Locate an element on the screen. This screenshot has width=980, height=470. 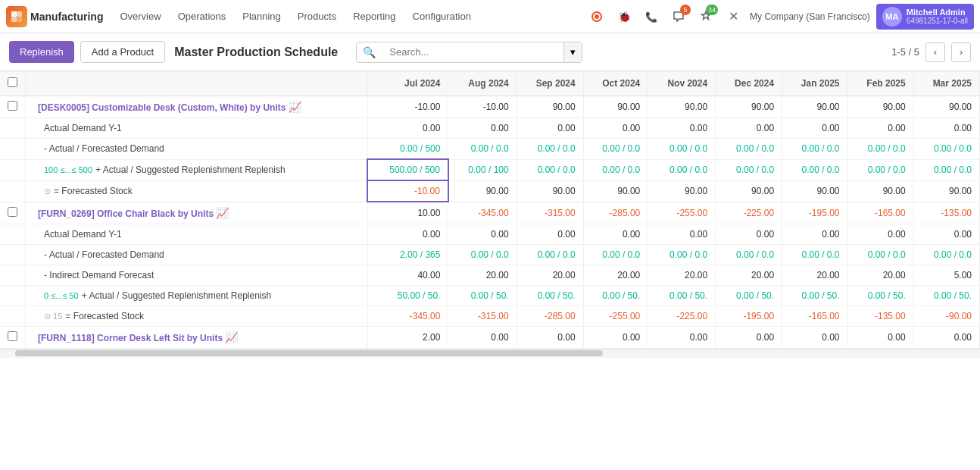
add-product-button: Add a Product is located at coordinates (123, 52).